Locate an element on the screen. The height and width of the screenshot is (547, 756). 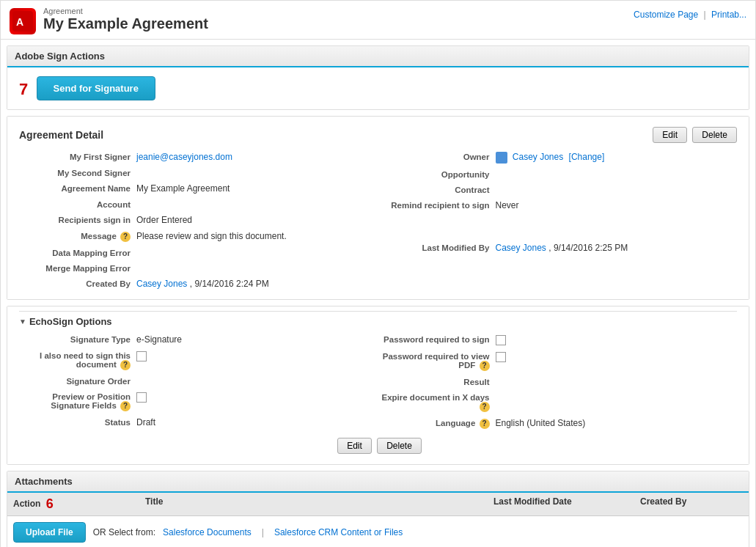
attachments-col-created: Created By is located at coordinates (691, 504).